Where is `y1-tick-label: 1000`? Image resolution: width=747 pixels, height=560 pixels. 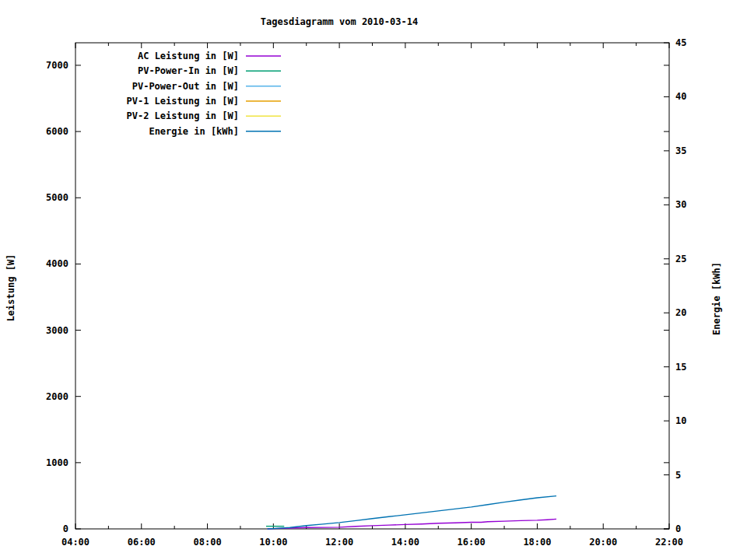 y1-tick-label: 1000 is located at coordinates (58, 463).